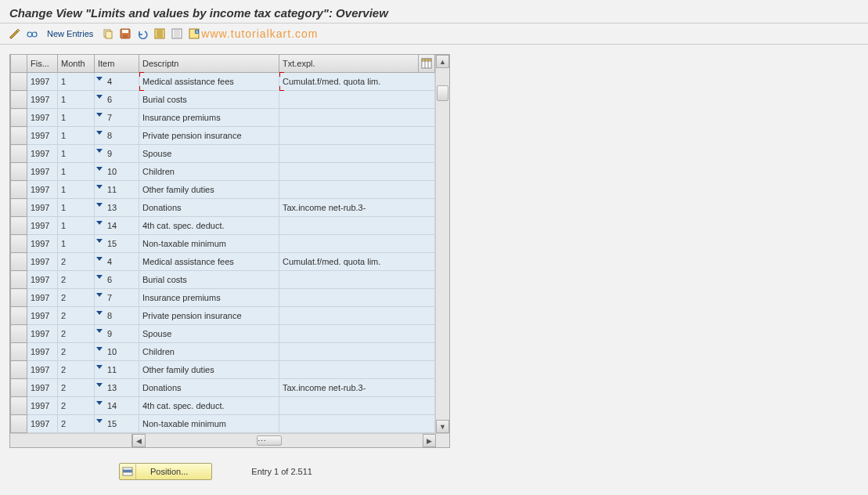  I want to click on table-row: 1997215Non-taxable minimum, so click(223, 425).